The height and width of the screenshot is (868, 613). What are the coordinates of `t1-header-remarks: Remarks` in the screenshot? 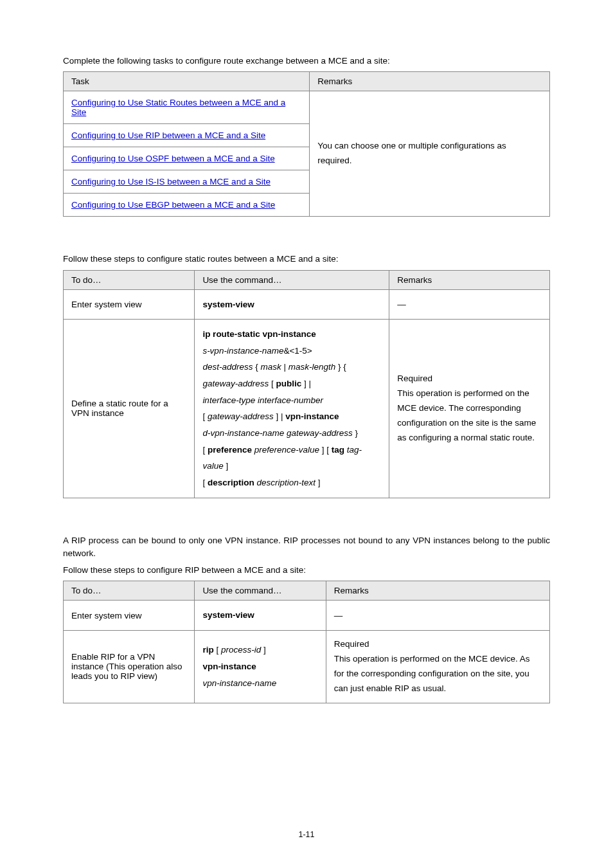 It's located at (430, 82).